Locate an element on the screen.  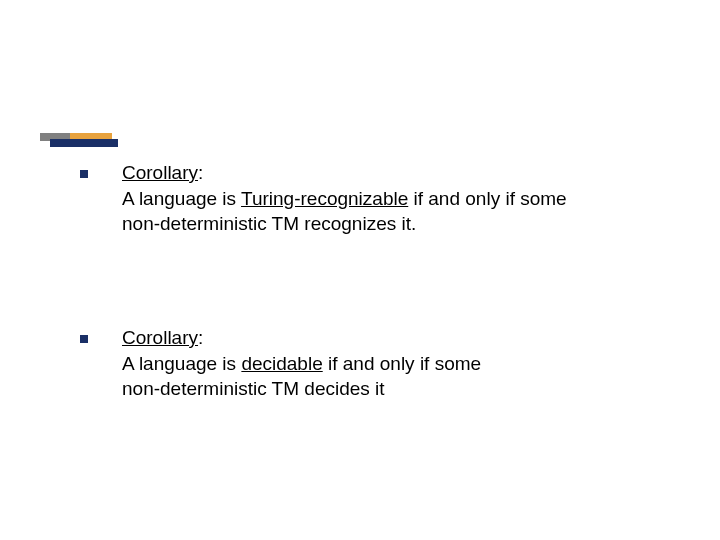
bullet-text: Corollary: A language is Turing-recogniz… is located at coordinates (344, 198).